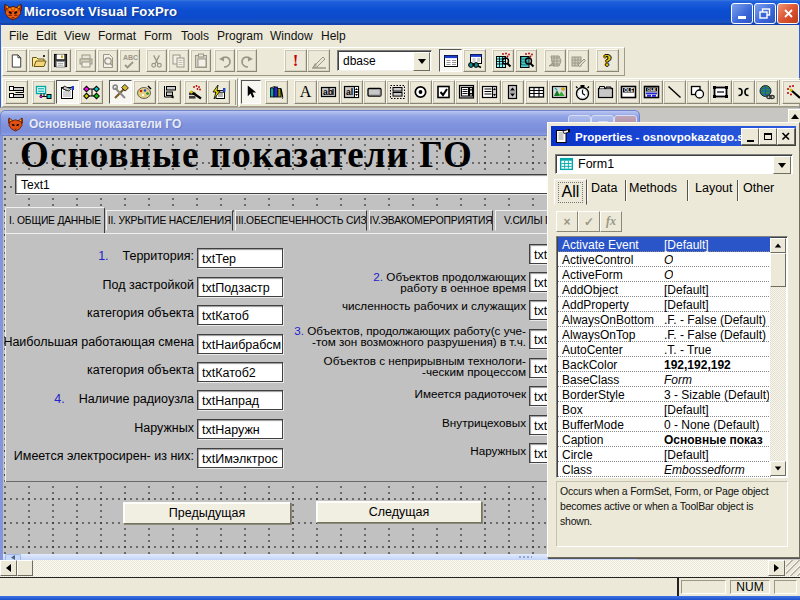  Describe the element at coordinates (140, 370) in the screenshot. I see `field-label: категория объекта` at that location.